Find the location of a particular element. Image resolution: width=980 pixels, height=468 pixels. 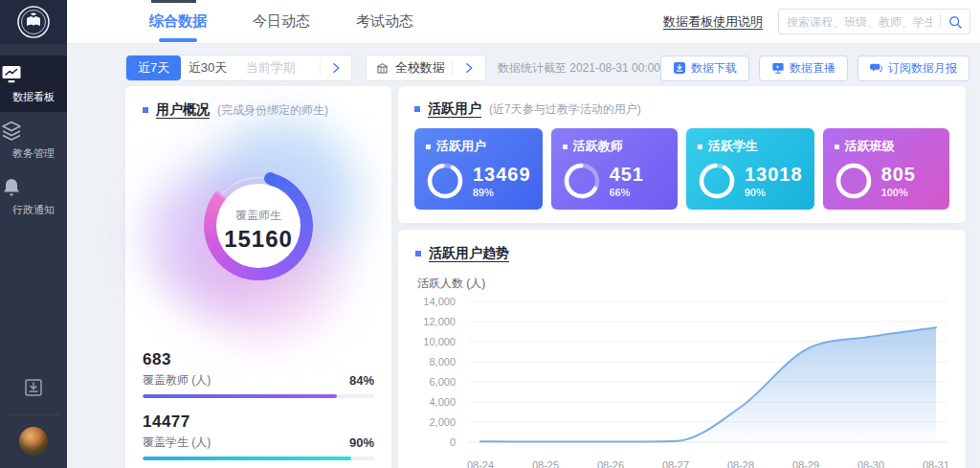

metric-label: 活跃用户 is located at coordinates (461, 146).